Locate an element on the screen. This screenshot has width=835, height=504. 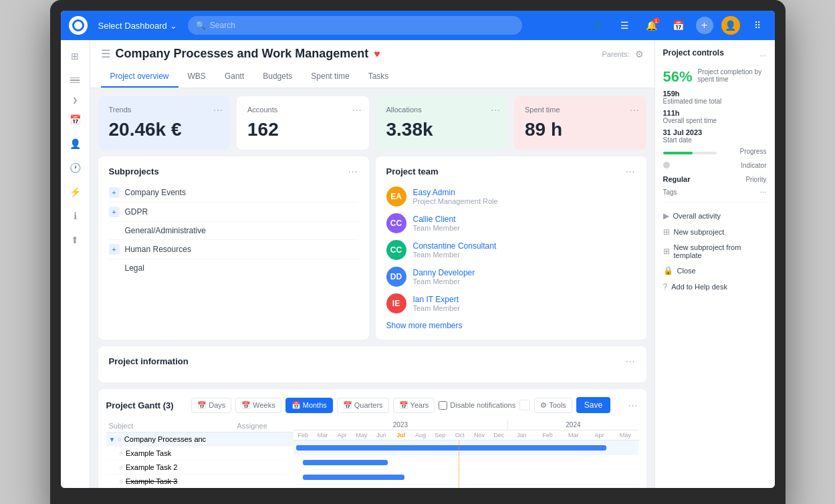
disable-notifications-check: Disable notifications is located at coordinates (477, 405).